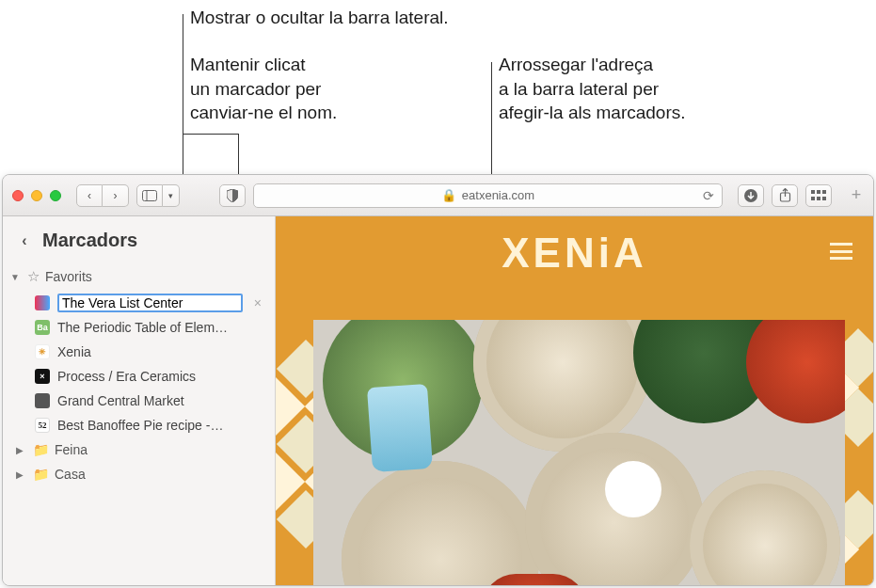 The height and width of the screenshot is (588, 876). I want to click on sidebar-title: Marcadors, so click(90, 241).